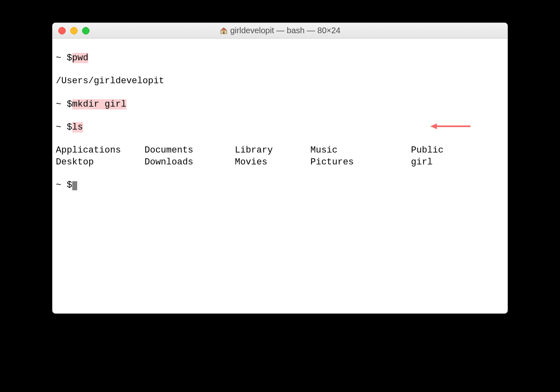 This screenshot has width=560, height=392. I want to click on ls-item: Downloads, so click(190, 162).